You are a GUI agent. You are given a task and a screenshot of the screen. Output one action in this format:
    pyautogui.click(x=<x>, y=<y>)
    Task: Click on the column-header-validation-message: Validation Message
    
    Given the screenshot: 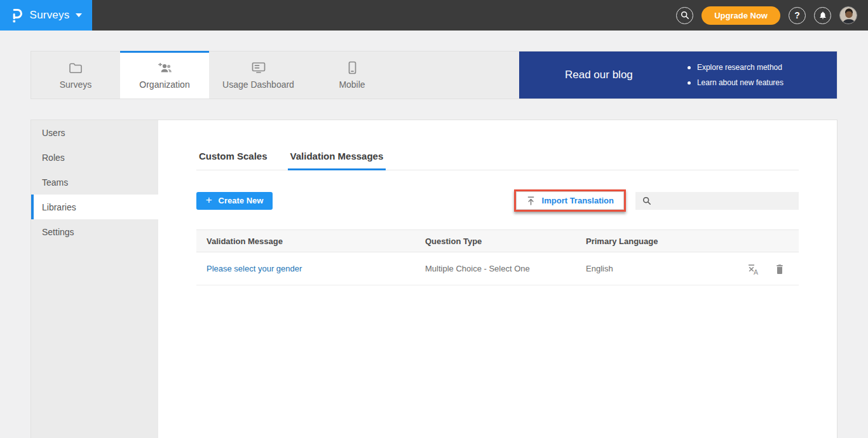 What is the action you would take?
    pyautogui.click(x=311, y=242)
    